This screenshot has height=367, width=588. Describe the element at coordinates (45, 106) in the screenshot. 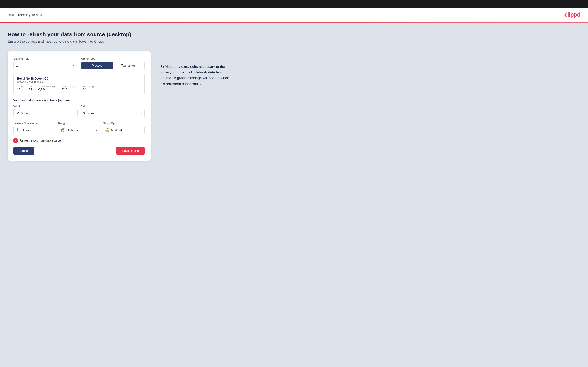

I see `wind-label: Wind` at that location.